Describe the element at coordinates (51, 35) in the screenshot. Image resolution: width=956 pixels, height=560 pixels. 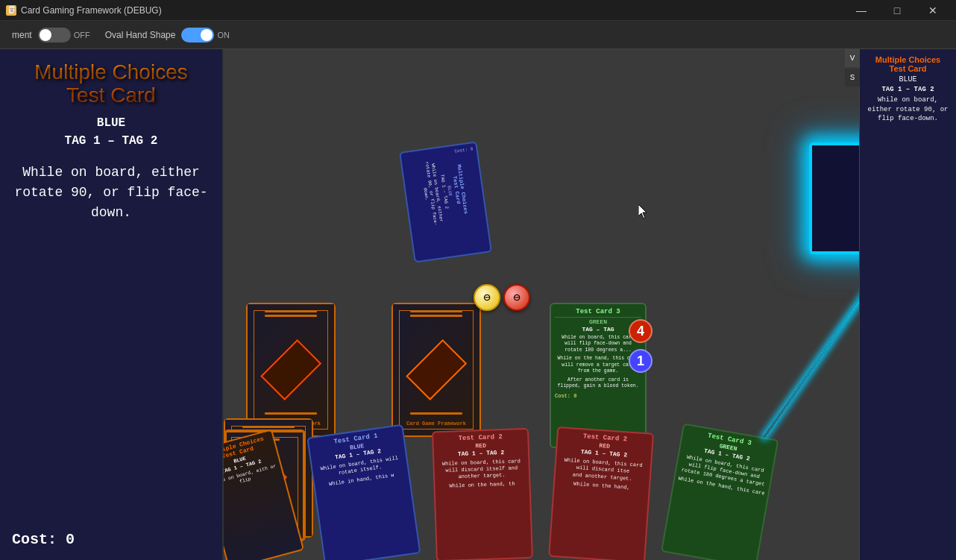
I see `togglement-control: ment OFF` at that location.